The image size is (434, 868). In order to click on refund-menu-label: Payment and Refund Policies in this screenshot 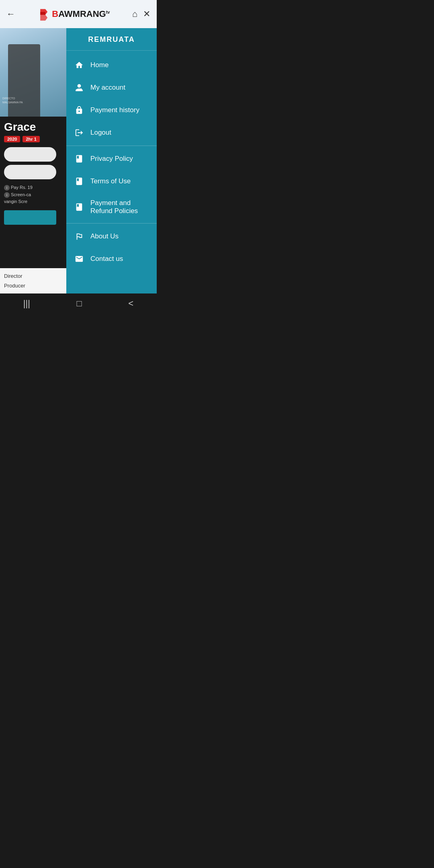, I will do `click(120, 207)`.